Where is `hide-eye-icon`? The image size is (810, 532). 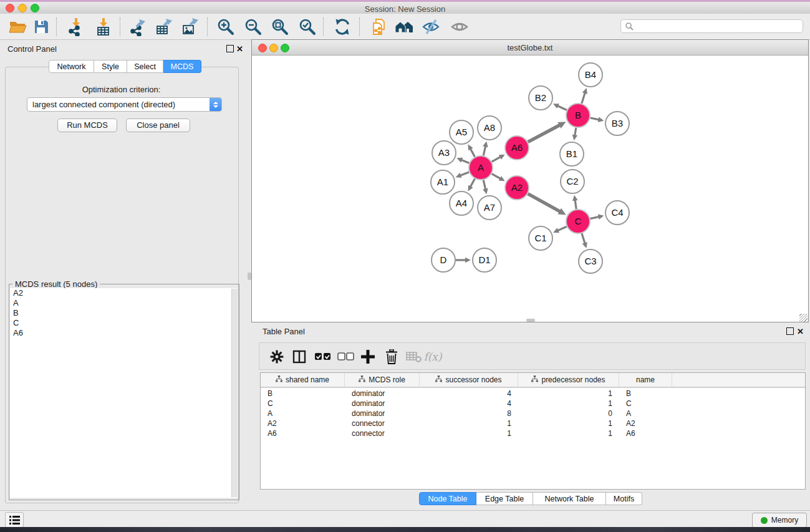
hide-eye-icon is located at coordinates (431, 27).